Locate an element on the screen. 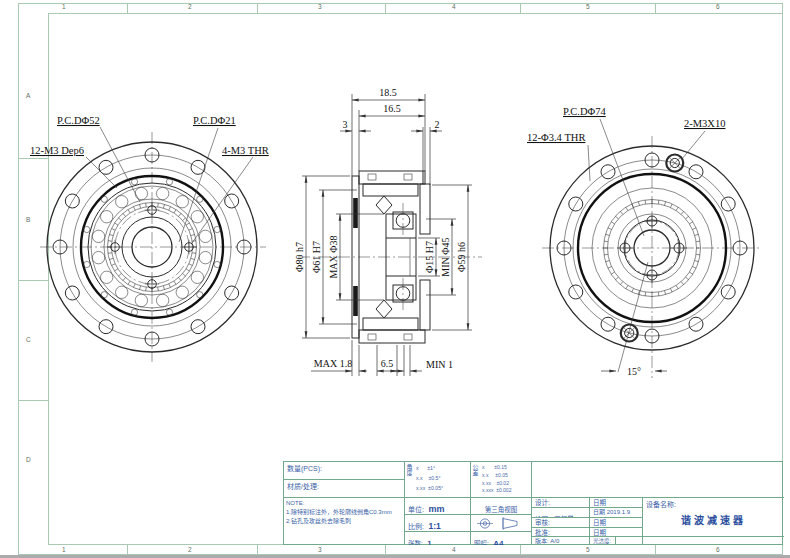 The height and width of the screenshot is (558, 790). dim-16-5: 16.5 is located at coordinates (392, 108).